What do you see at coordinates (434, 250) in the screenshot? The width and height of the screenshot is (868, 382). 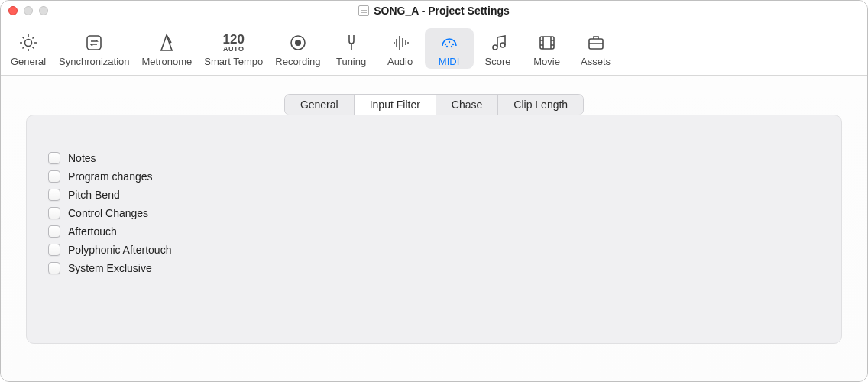 I see `check-row-poly-aftertouch: Polyphonic Aftertouch` at bounding box center [434, 250].